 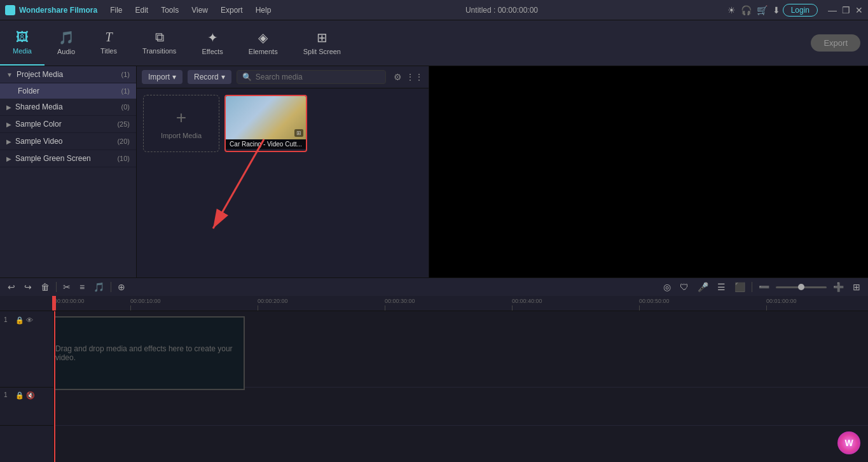 I want to click on close-button: ✕, so click(x=859, y=10).